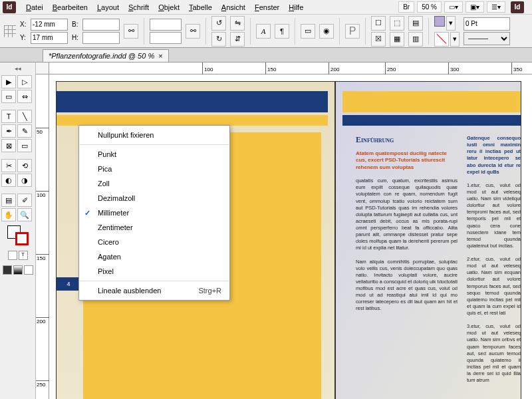 Image resolution: width=532 pixels, height=399 pixels. What do you see at coordinates (455, 39) in the screenshot?
I see `stroke-dropdown-icon: ▾` at bounding box center [455, 39].